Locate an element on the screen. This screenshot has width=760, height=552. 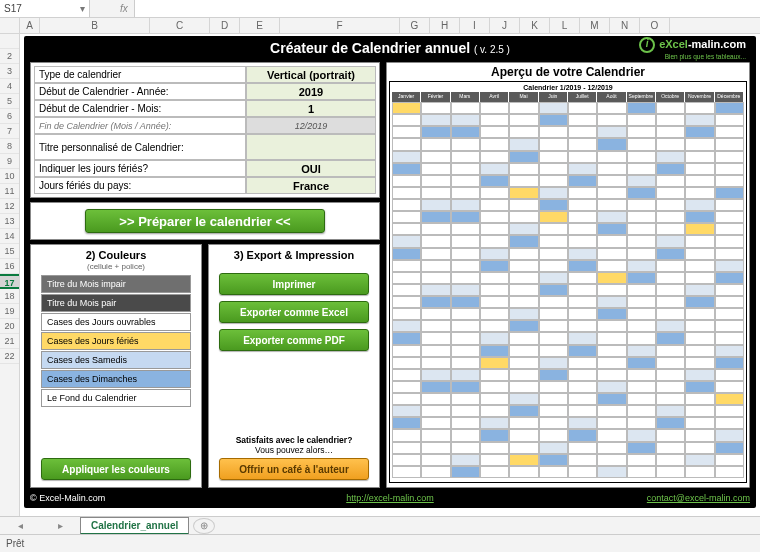
select-all-corner is located at coordinates (10, 26).